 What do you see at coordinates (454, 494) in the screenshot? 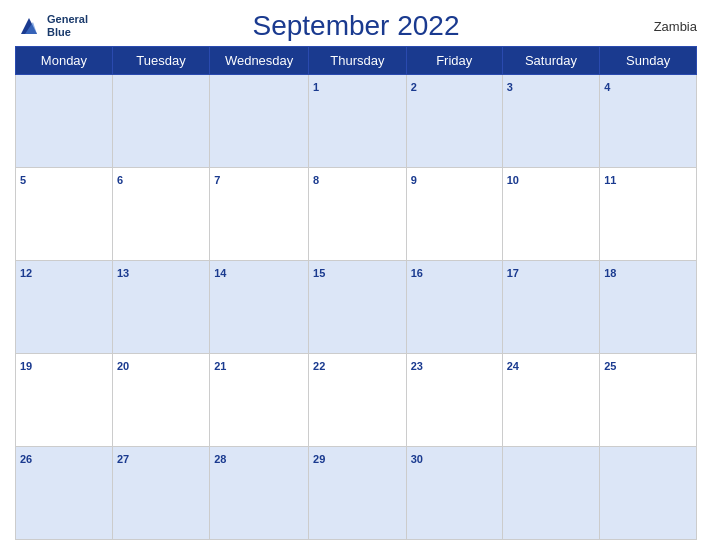
I see `calendar-cell: 30` at bounding box center [454, 494].